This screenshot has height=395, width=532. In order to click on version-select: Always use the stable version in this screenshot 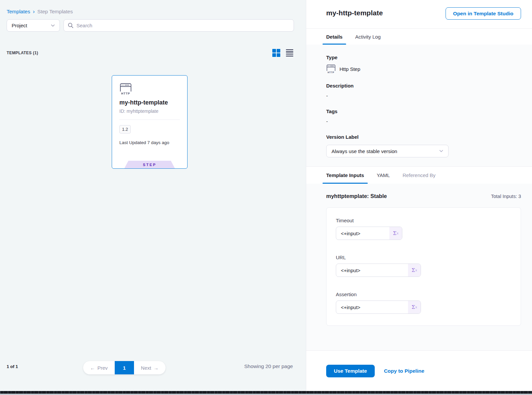, I will do `click(387, 151)`.